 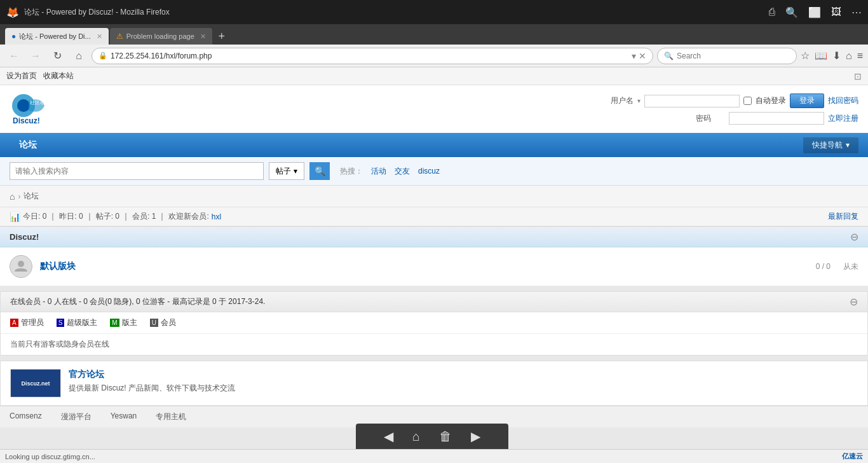 What do you see at coordinates (79, 56) in the screenshot?
I see `home-button: ⌂` at bounding box center [79, 56].